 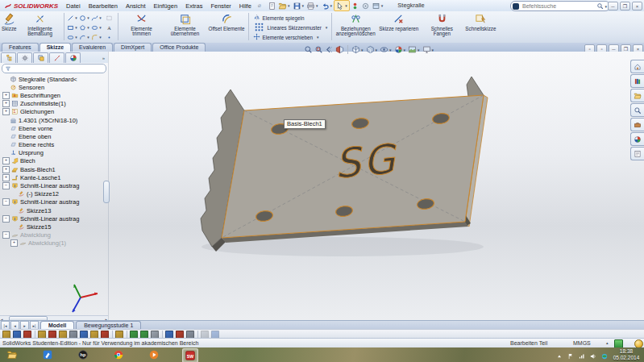 I want to click on slot-tool-button: ▾, so click(x=73, y=37).